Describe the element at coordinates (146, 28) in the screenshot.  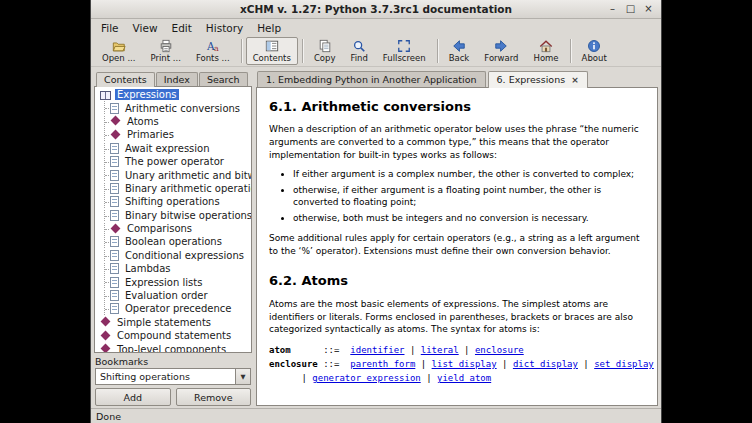
I see `menu-item: View` at that location.